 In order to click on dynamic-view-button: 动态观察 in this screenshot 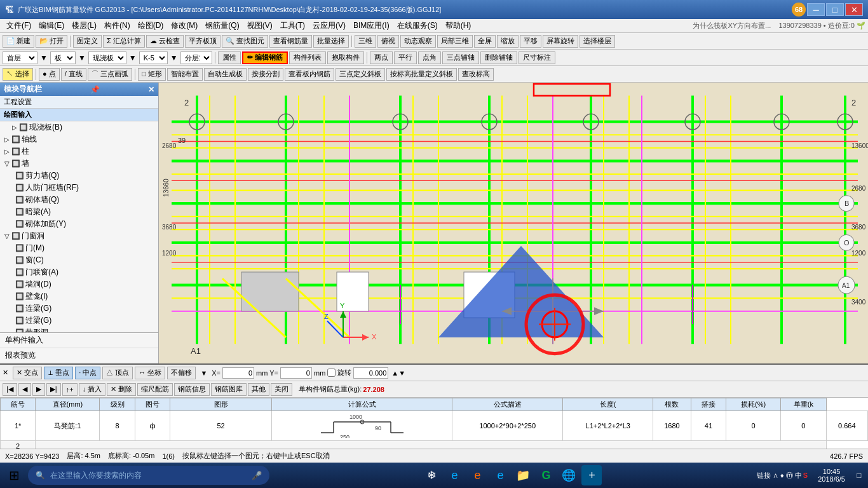, I will do `click(418, 41)`.